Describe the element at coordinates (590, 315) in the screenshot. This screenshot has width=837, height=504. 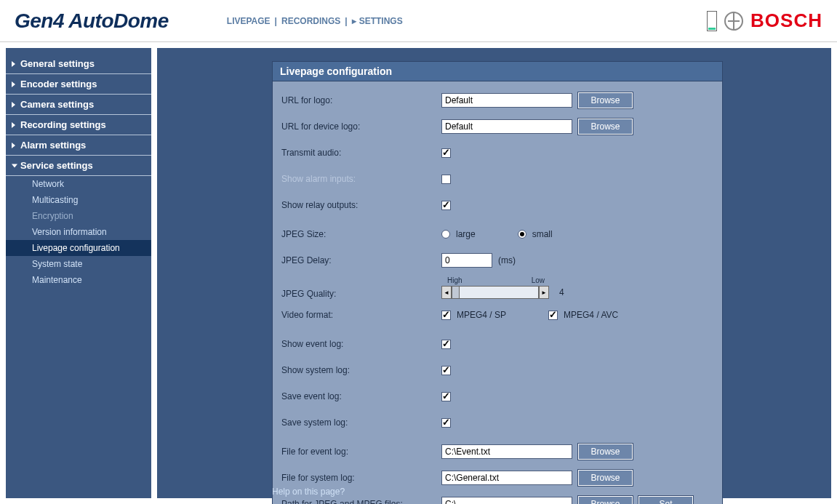
I see `video-avc-label: MPEG4 / AVC` at that location.